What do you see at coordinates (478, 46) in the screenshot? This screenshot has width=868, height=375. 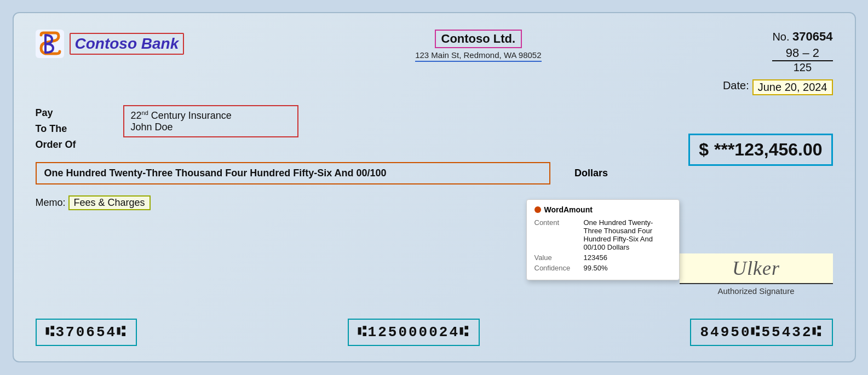 I see `company-block: Contoso Ltd. 123 Main St, Redmond, WA 98…` at bounding box center [478, 46].